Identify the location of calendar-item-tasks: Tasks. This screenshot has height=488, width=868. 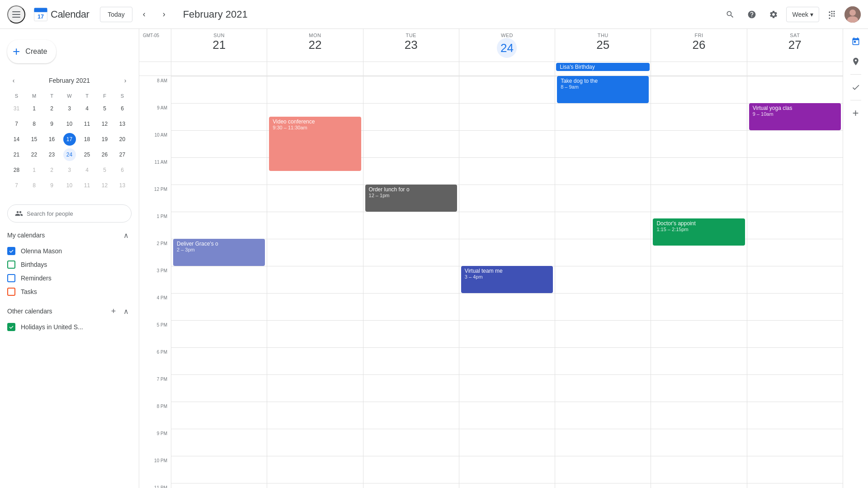
(70, 292).